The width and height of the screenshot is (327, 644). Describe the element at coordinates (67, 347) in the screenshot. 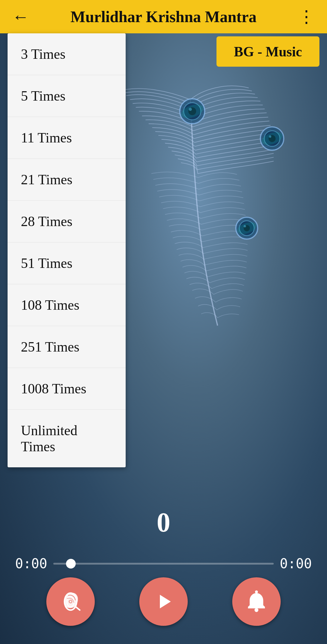

I see `dropdown-item-251: 251 Times` at that location.